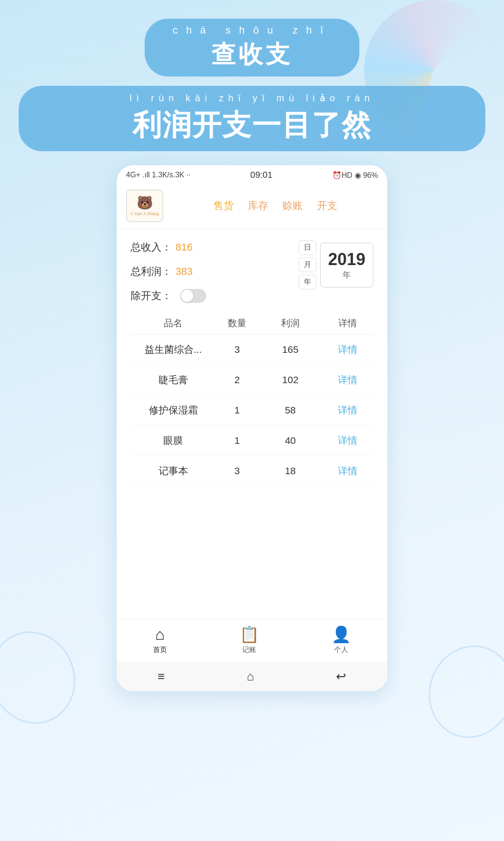 This screenshot has height=841, width=504. What do you see at coordinates (252, 380) in the screenshot?
I see `table-row: 睫毛膏 2 102 详情` at bounding box center [252, 380].